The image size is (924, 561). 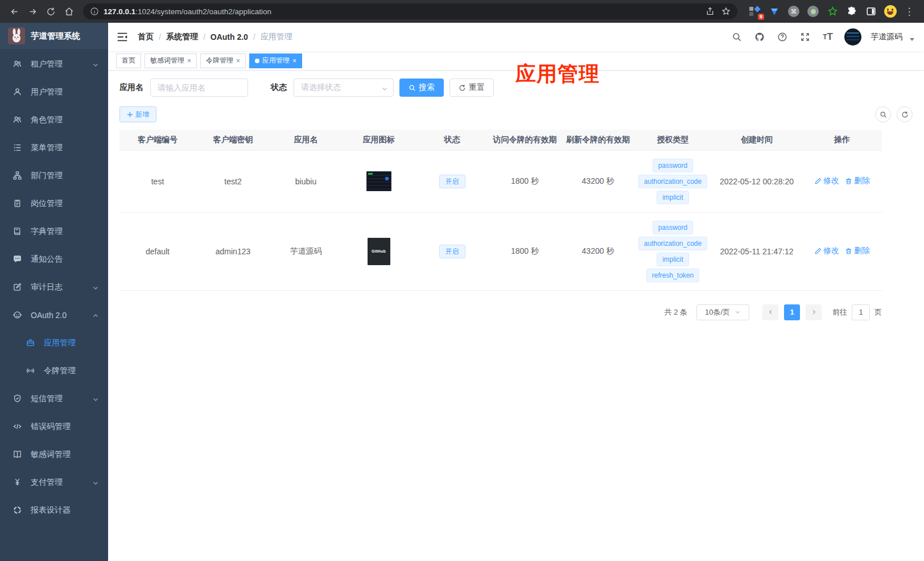 What do you see at coordinates (54, 231) in the screenshot?
I see `sidebar-item-dict: 字典管理` at bounding box center [54, 231].